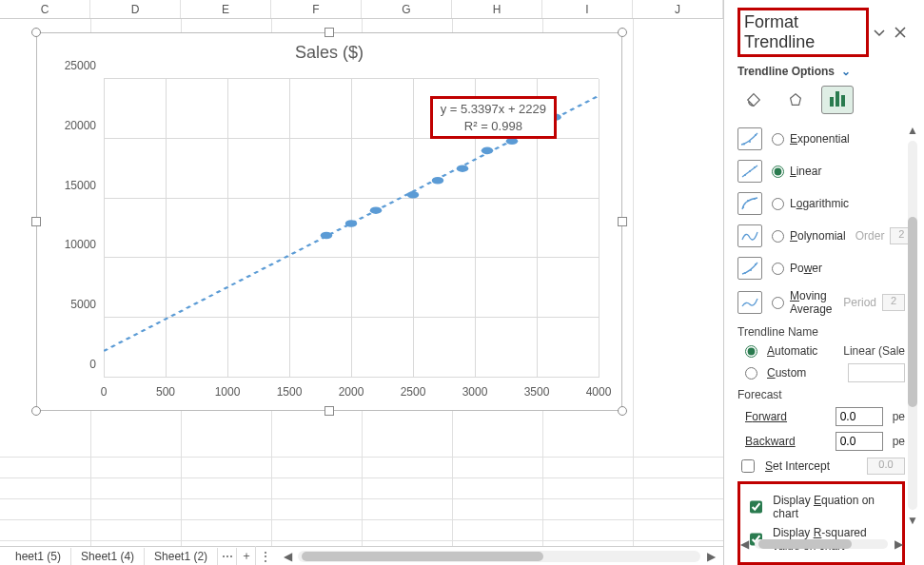 Image resolution: width=924 pixels, height=565 pixels. I want to click on x-tick: 1500, so click(289, 392).